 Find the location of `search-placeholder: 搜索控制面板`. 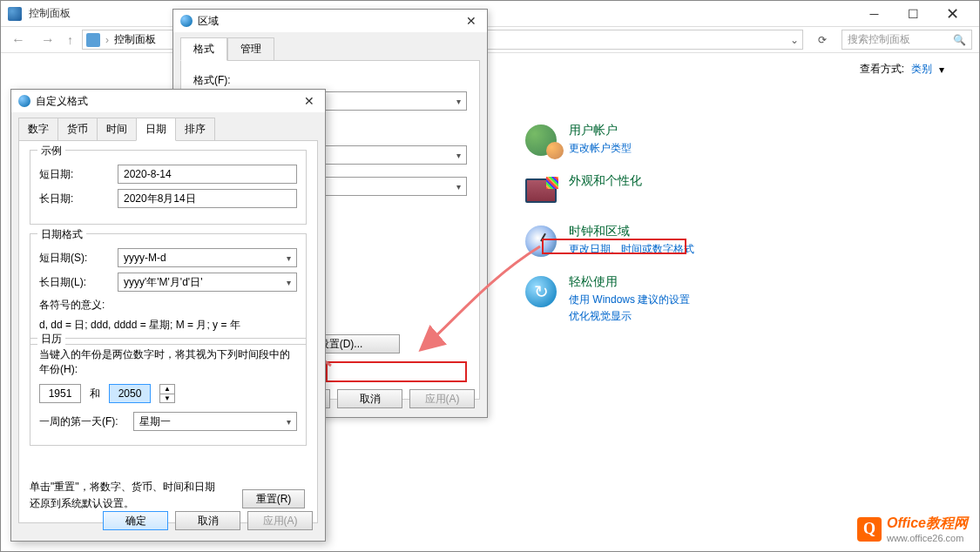

search-placeholder: 搜索控制面板 is located at coordinates (879, 40).